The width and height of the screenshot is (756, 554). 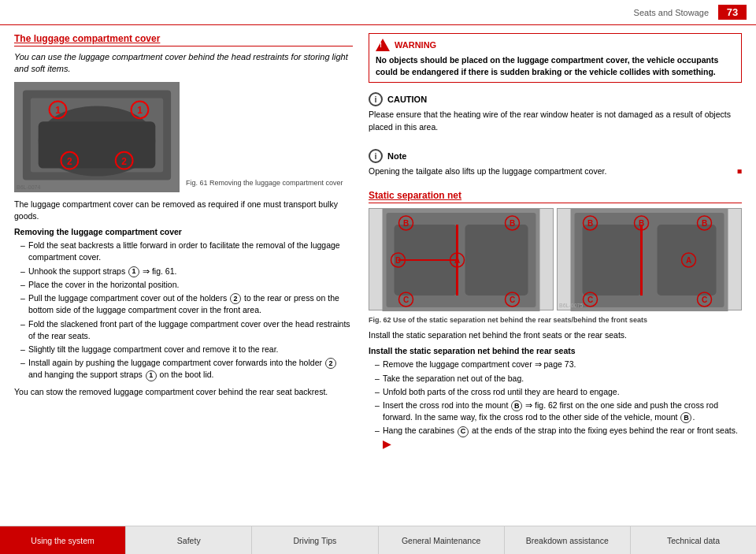 What do you see at coordinates (134, 272) in the screenshot?
I see `callout-1: 1` at bounding box center [134, 272].